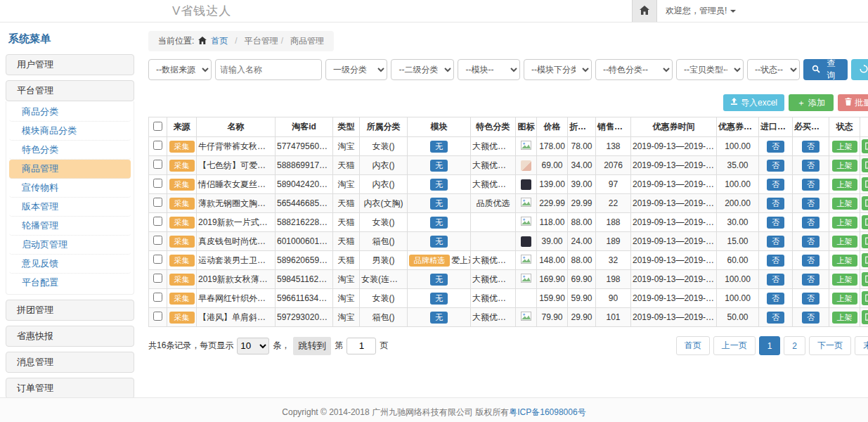 The height and width of the screenshot is (422, 868). Describe the element at coordinates (70, 113) in the screenshot. I see `sidebar-item-商品分类: 商品分类` at that location.